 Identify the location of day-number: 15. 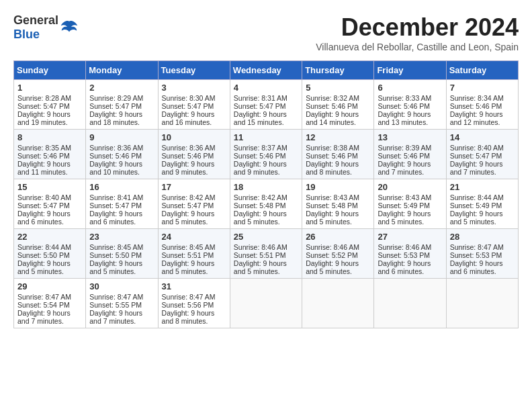
(50, 187).